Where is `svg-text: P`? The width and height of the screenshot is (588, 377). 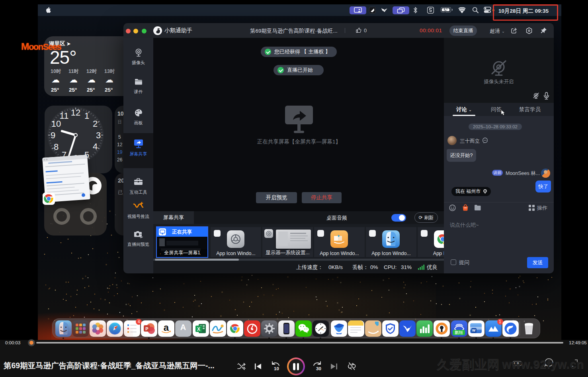 svg-text: P is located at coordinates (147, 328).